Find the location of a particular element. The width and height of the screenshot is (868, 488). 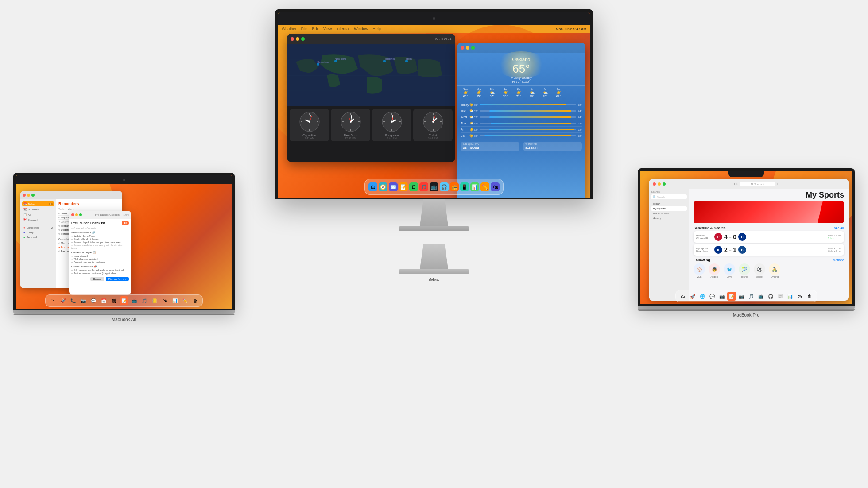

weather-minimize-button is located at coordinates (468, 48).